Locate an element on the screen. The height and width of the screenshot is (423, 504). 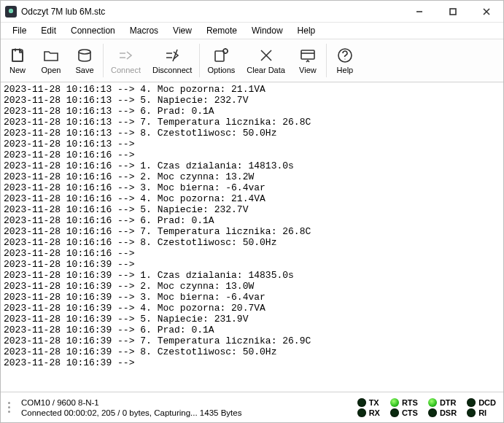
titlebar: Odczyt 7M lub 6M.stc is located at coordinates (252, 12).